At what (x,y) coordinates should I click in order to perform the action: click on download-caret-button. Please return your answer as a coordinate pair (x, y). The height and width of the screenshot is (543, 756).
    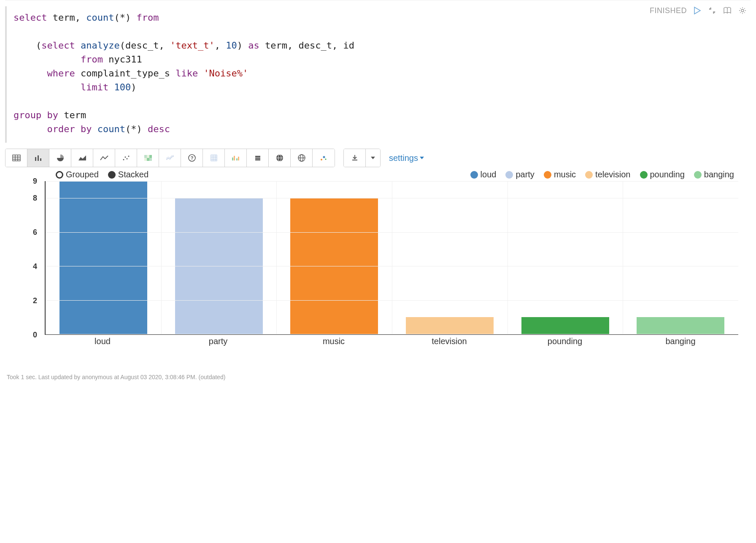
    Looking at the image, I should click on (373, 158).